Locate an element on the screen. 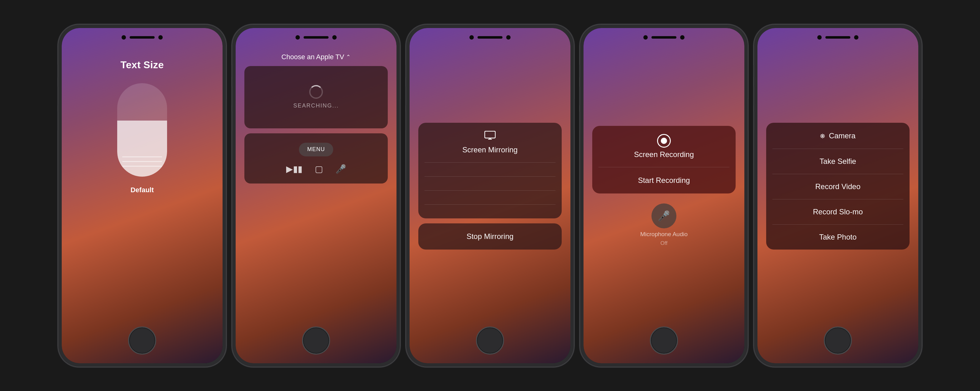  apple-tv-content: Choose an Apple TV ⌃ SEARCHING... MENU ▶… is located at coordinates (316, 186).